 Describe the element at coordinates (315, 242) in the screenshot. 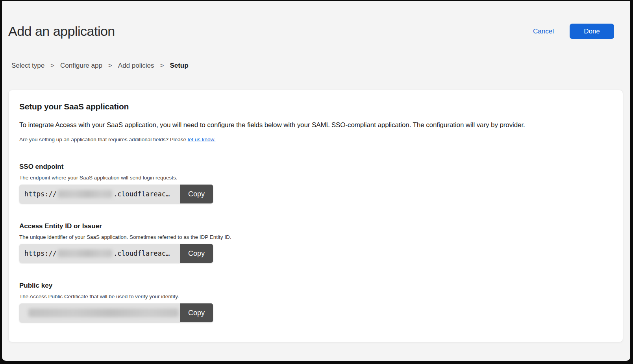

I see `field-access-entity-id: Access Entity ID or Issuer The unique id…` at that location.